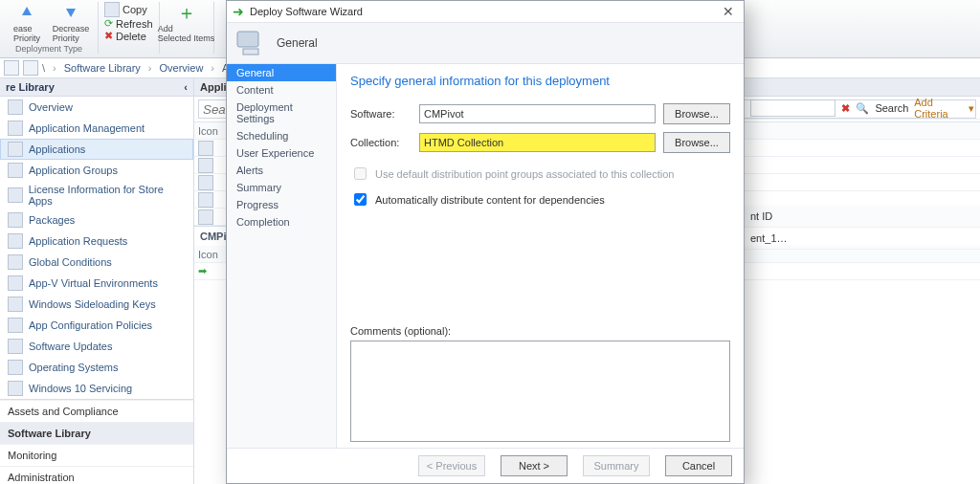 The image size is (980, 484). Describe the element at coordinates (297, 43) in the screenshot. I see `banner-label: General` at that location.